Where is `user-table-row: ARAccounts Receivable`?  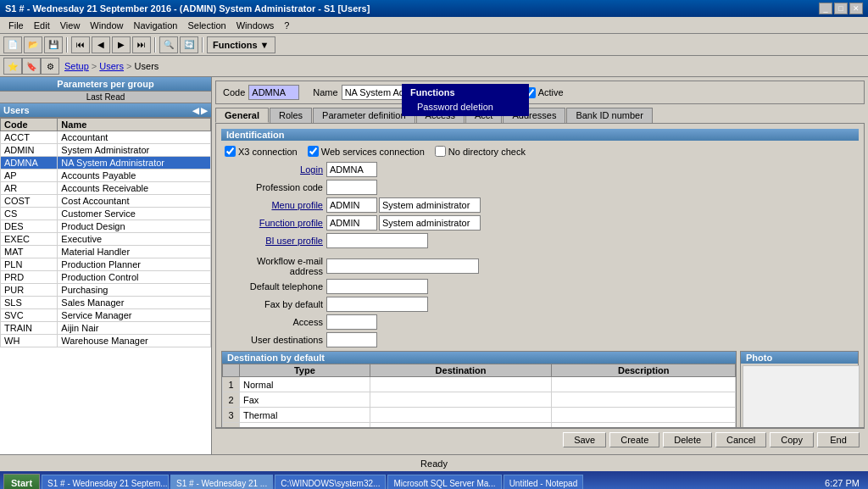 user-table-row: ARAccounts Receivable is located at coordinates (106, 188).